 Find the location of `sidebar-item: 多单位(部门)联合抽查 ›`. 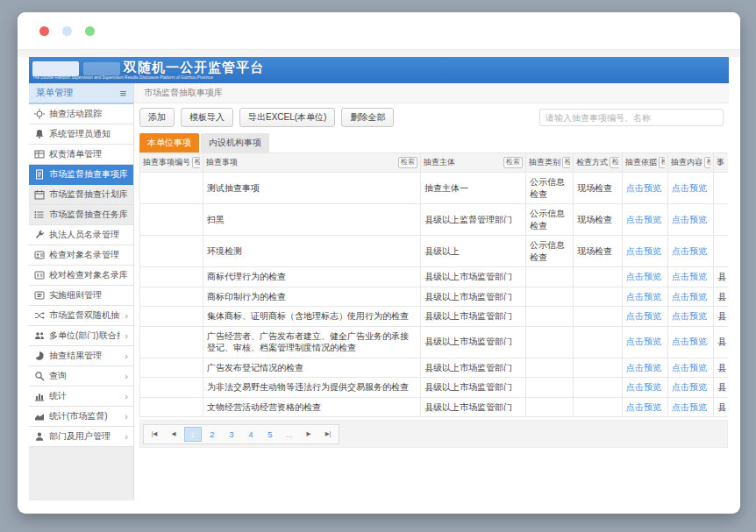

sidebar-item: 多单位(部门)联合抽查 › is located at coordinates (81, 337).